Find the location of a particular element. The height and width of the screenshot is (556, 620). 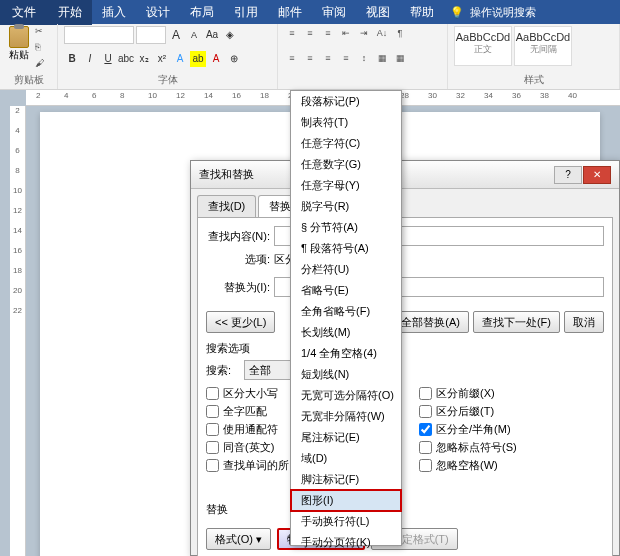

format-painter-icon: 🖌 is located at coordinates (43, 65).